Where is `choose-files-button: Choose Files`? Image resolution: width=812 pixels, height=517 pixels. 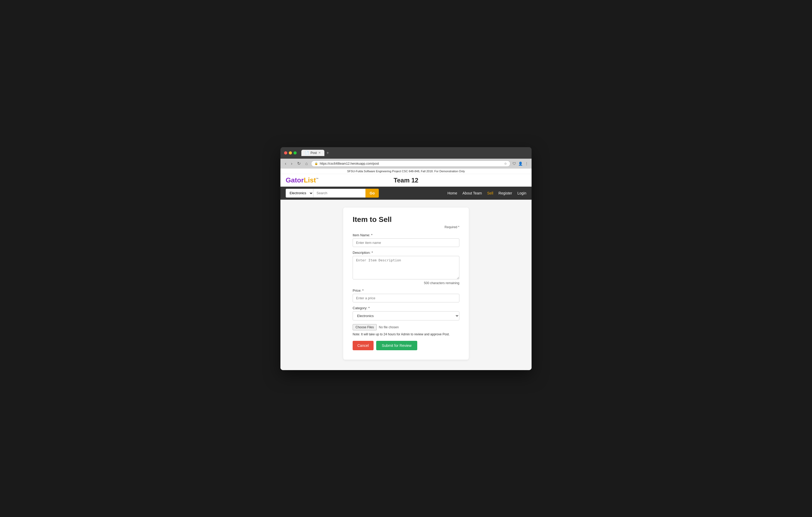 choose-files-button: Choose Files is located at coordinates (365, 327).